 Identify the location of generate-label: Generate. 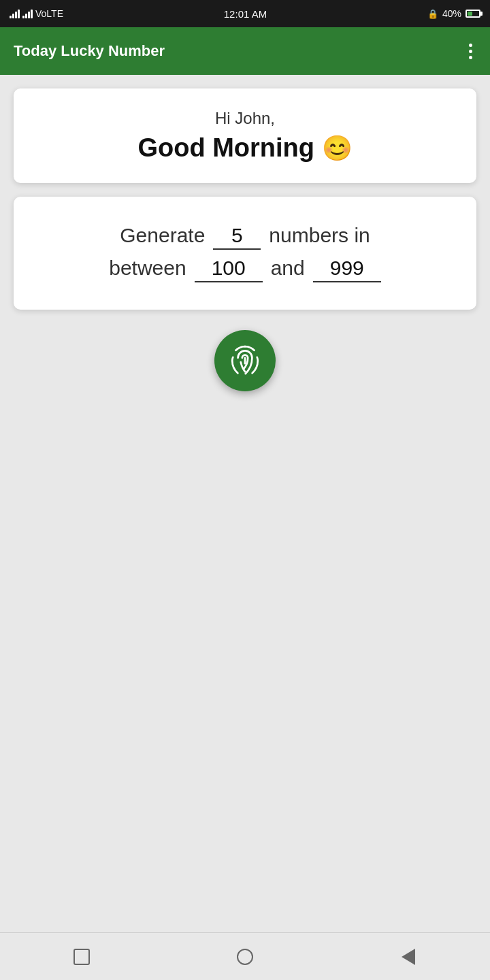
(162, 235).